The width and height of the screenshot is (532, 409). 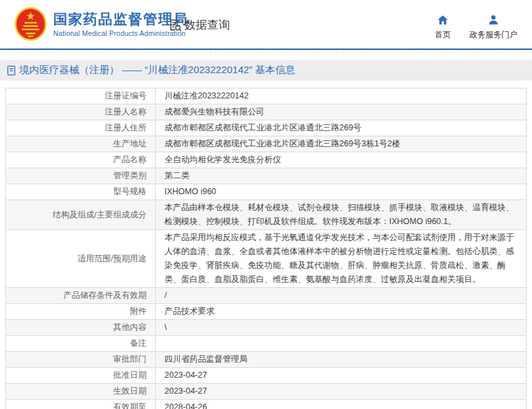 I want to click on nav-portal-label: 政务服务门户, so click(x=493, y=35).